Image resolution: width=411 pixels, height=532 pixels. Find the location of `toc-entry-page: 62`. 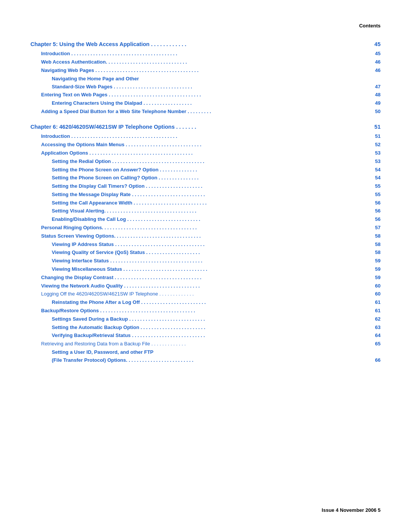

toc-entry-page: 62 is located at coordinates (375, 319).